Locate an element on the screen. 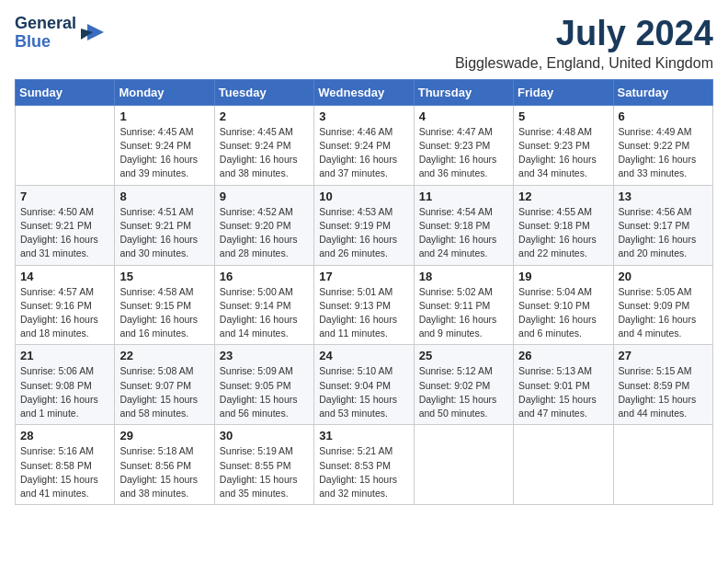 This screenshot has height=563, width=728. day-number: 26 is located at coordinates (563, 355).